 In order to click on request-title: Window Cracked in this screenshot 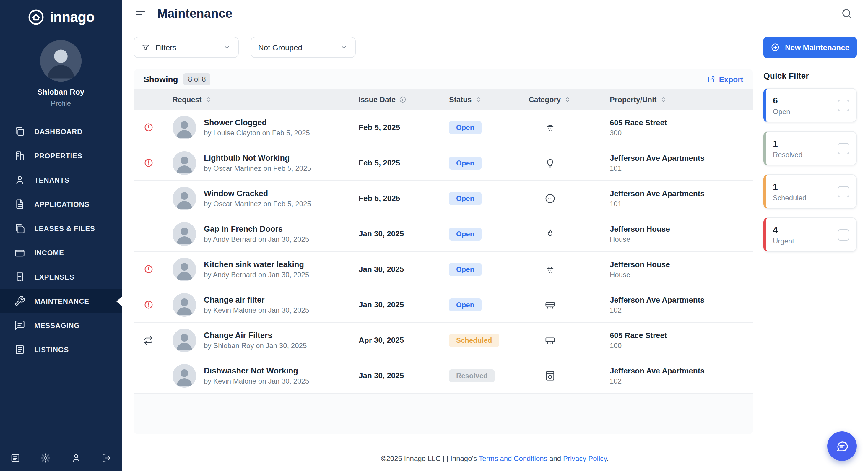, I will do `click(257, 193)`.